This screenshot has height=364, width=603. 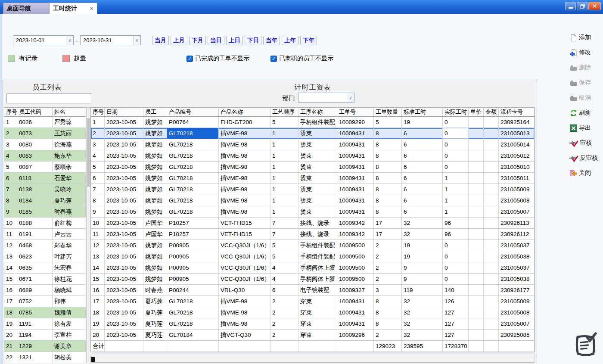 I want to click on employee-row: 180785魏雅倩, so click(x=45, y=313).